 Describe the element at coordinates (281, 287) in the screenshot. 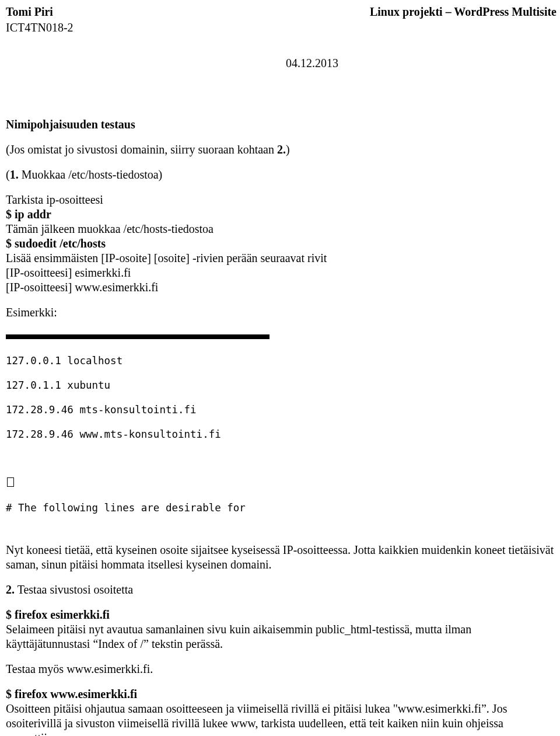

I see `hosts-line-b: [IP-osoitteesi] www.esimerkki.fi` at that location.